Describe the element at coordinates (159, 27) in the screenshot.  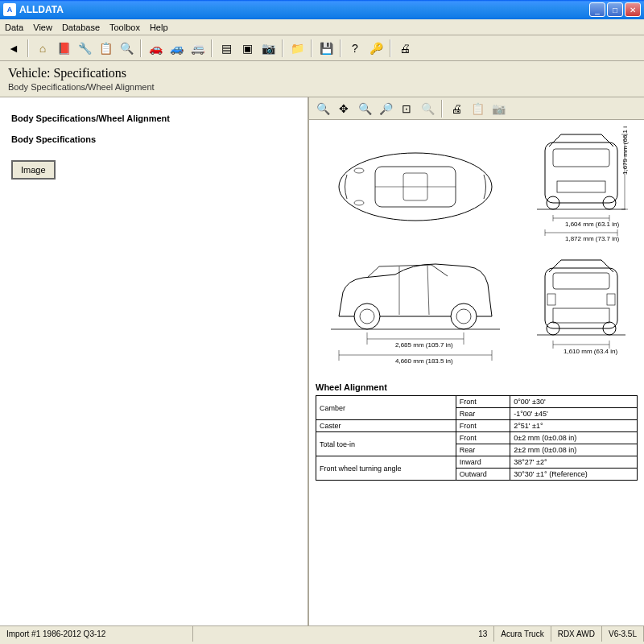
I see `menu-help: Help` at that location.